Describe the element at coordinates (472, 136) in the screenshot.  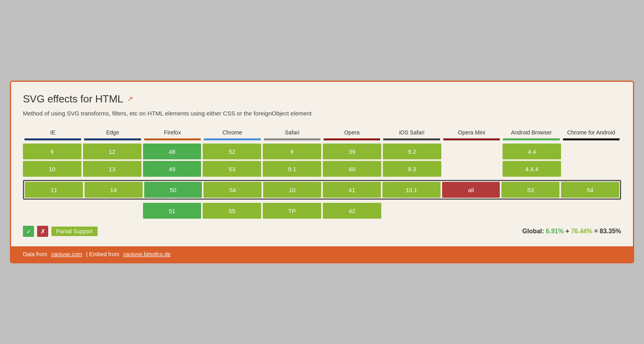
I see `browser-col-opera-mini: Opera Mini` at that location.